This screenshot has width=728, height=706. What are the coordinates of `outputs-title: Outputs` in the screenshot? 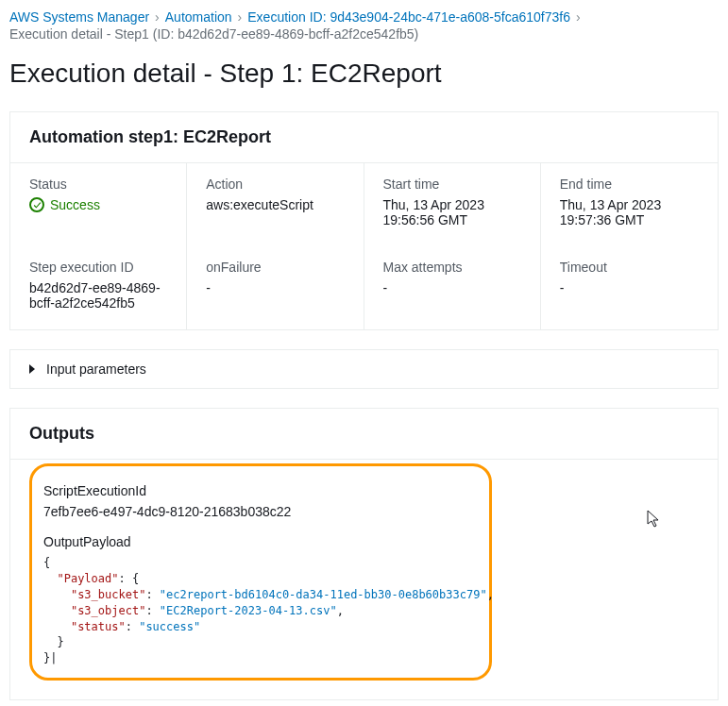 It's located at (364, 434).